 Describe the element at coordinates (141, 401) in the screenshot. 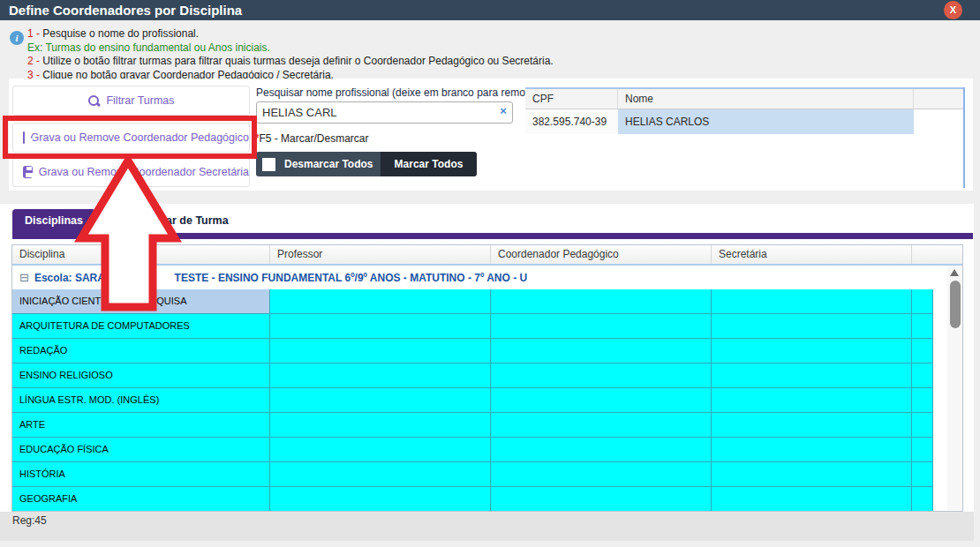

I see `disciplina-cell: LÍNGUA ESTR. MOD. (INGLÊS)` at that location.